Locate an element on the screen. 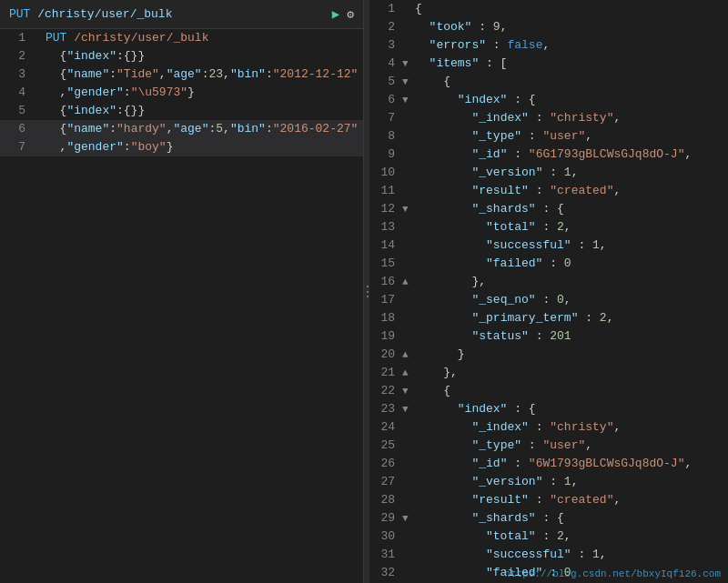 The width and height of the screenshot is (728, 583). table-row: 11 "result" : "created", is located at coordinates (549, 191).